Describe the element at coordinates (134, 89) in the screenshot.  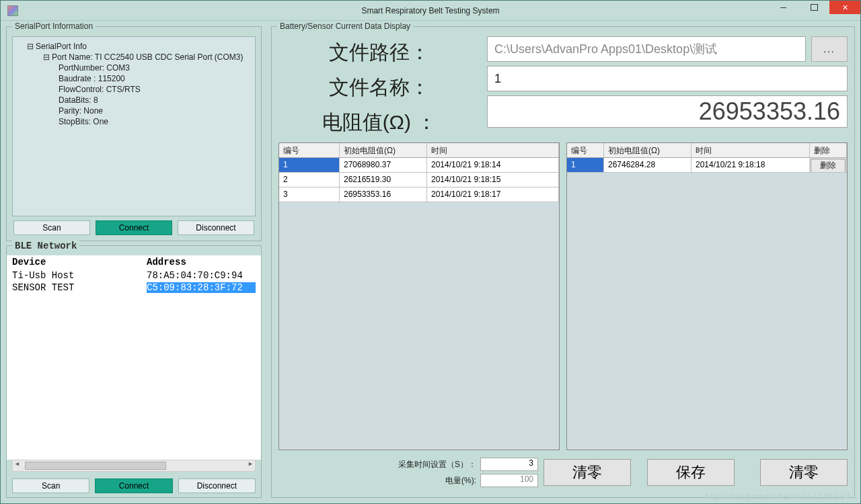
I see `tree-flowcontrol: FlowControl: CTS/RTS` at that location.